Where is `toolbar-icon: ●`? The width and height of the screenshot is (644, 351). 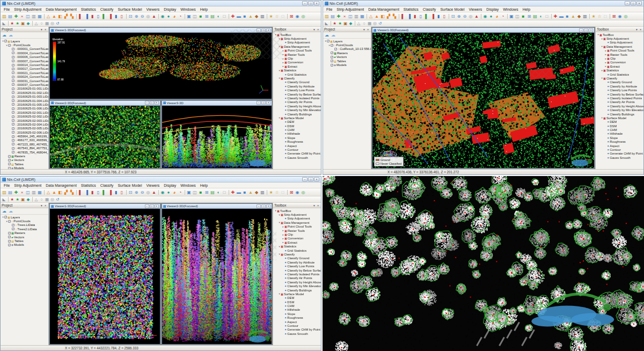 toolbar-icon: ● is located at coordinates (169, 16).